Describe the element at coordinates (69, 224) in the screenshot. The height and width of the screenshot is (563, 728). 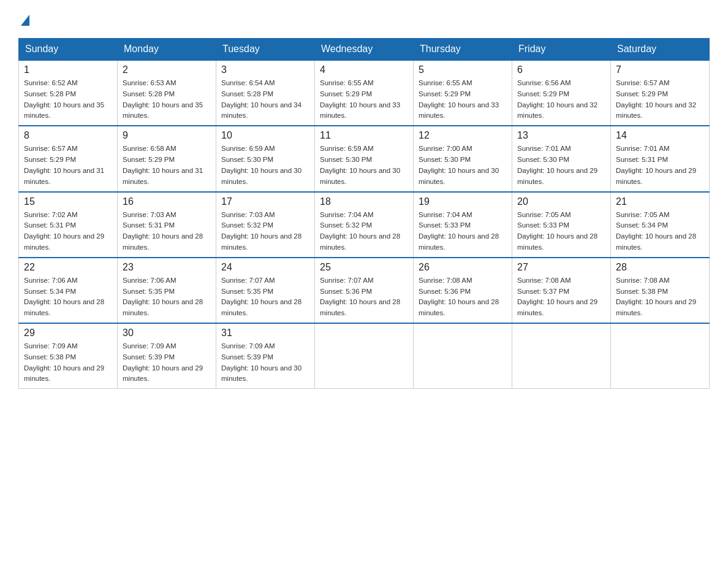
I see `calendar-cell: 15 Sunrise: 7:02 AM Sunset: 5:31 PM Dayl…` at that location.